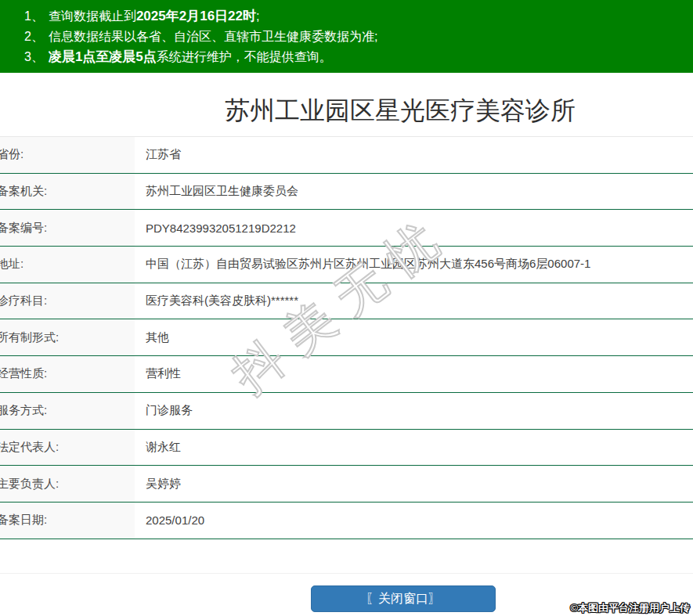  I want to click on notice-item-3: 3、凌晨1点至凌晨5点系统进行维护，不能提供查询。, so click(355, 57).